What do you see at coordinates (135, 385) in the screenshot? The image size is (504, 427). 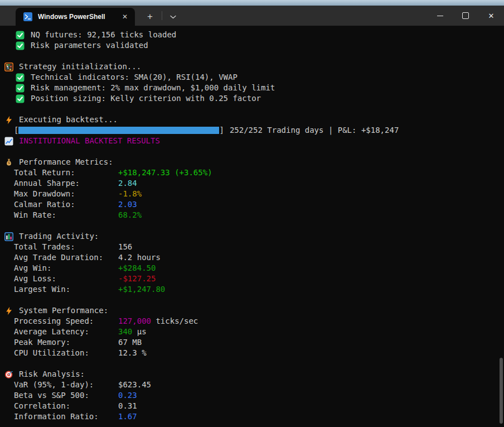 I see `metric-value: $623.45` at bounding box center [135, 385].